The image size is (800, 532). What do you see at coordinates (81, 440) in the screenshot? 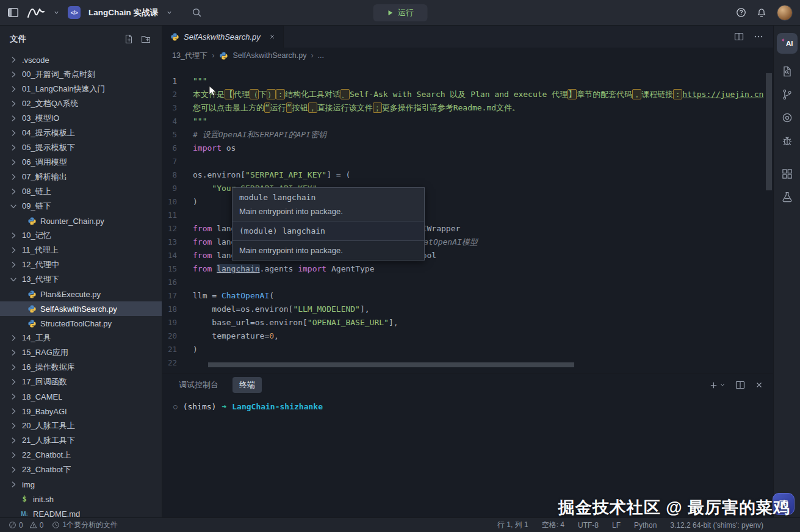
I see `tree-item: 21_人脉工具下` at bounding box center [81, 440].